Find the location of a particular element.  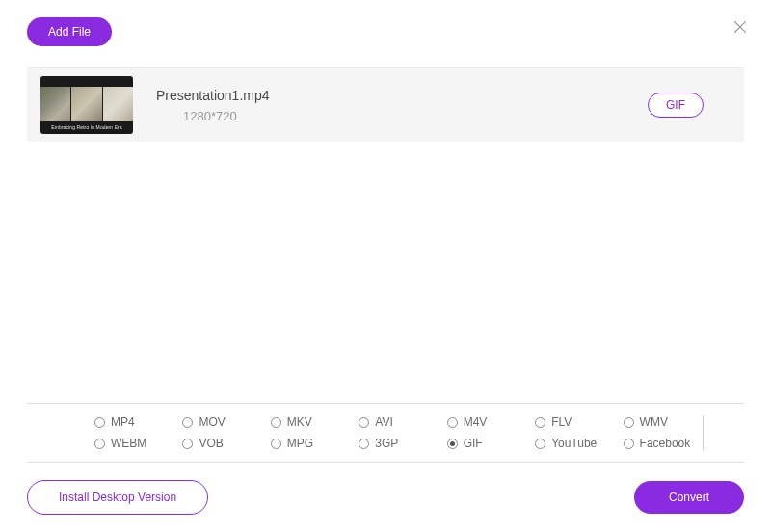

install-desktop-button: Install Desktop Version is located at coordinates (118, 497).